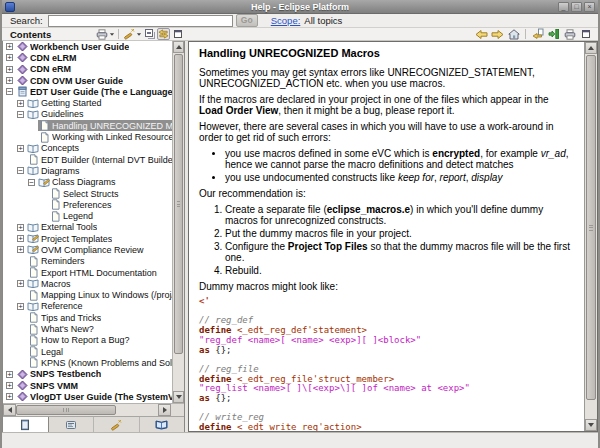 This screenshot has width=600, height=448. Describe the element at coordinates (88, 194) in the screenshot. I see `tree-item: Select Structs` at that location.